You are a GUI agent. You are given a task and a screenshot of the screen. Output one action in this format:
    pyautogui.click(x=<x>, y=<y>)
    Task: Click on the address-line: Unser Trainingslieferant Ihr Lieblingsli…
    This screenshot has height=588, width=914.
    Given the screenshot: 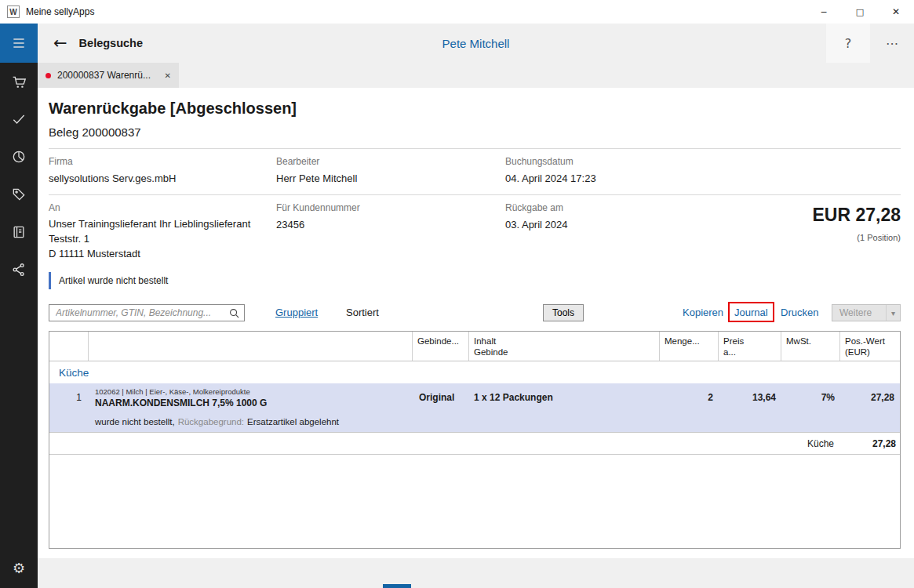 What is the action you would take?
    pyautogui.click(x=162, y=224)
    